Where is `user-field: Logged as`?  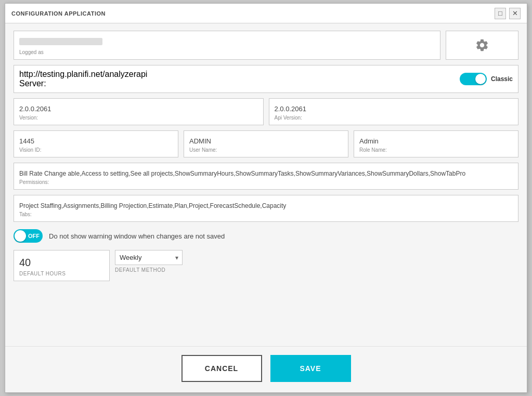 user-field: Logged as is located at coordinates (227, 45).